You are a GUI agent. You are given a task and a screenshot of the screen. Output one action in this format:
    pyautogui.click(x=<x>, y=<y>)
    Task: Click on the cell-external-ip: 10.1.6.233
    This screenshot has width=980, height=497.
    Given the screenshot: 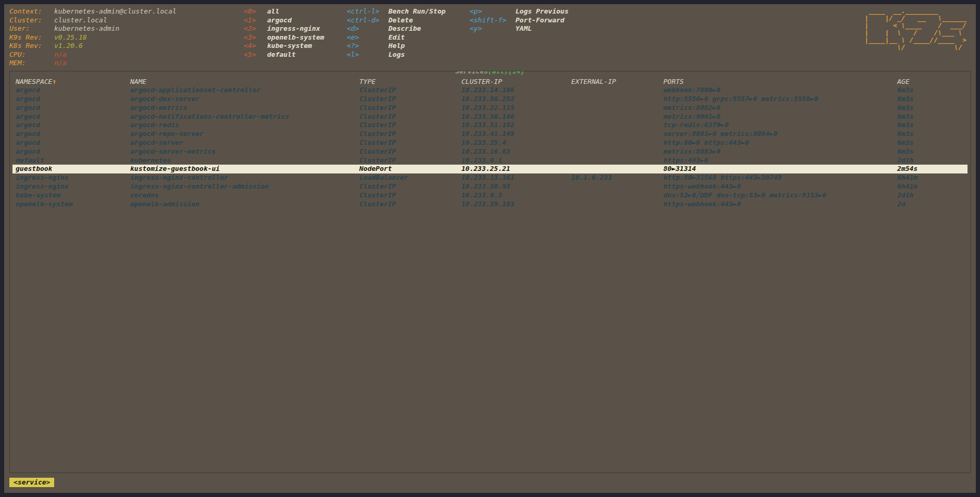 What is the action you would take?
    pyautogui.click(x=614, y=178)
    